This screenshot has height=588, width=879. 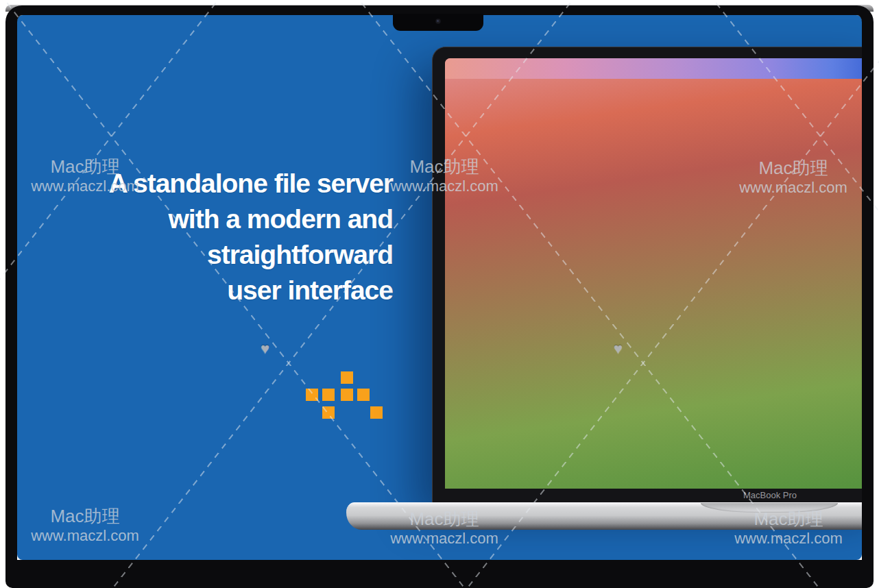 What do you see at coordinates (438, 21) in the screenshot?
I see `camera-icon` at bounding box center [438, 21].